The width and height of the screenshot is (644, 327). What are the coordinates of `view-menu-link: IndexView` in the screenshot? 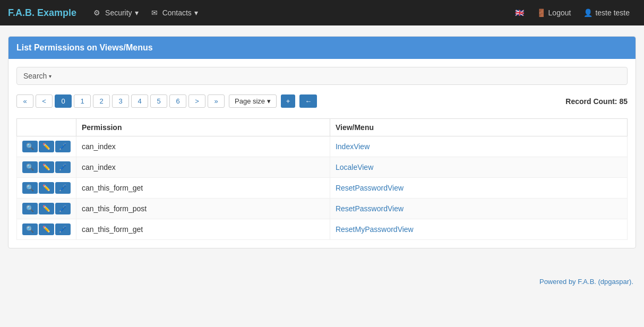 It's located at (353, 147).